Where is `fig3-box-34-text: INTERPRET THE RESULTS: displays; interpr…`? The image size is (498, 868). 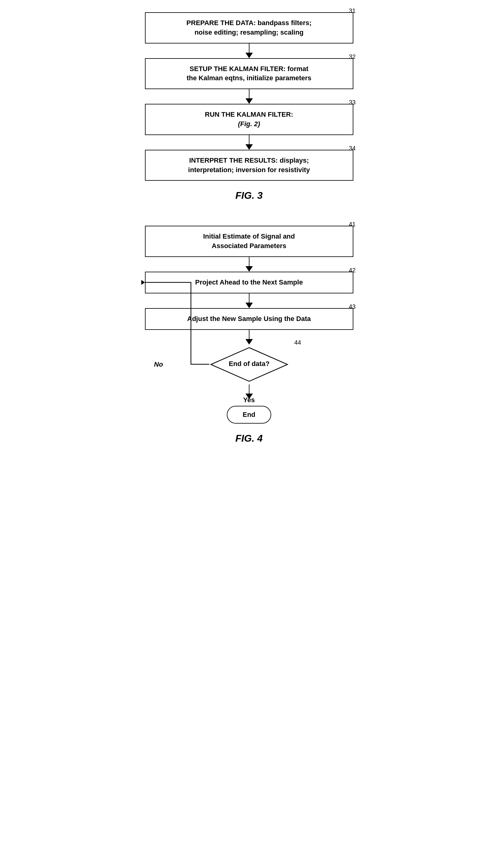 fig3-box-34-text: INTERPRET THE RESULTS: displays; interpr… is located at coordinates (249, 165).